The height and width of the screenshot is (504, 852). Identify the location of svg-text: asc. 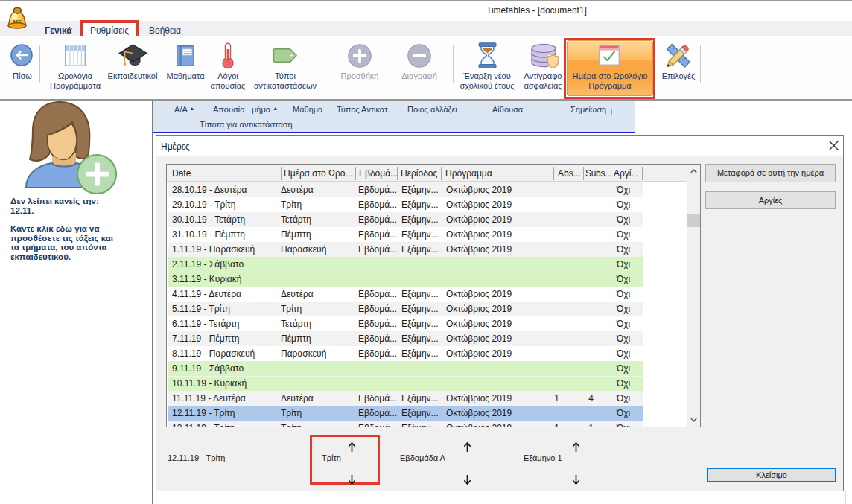
(18, 21).